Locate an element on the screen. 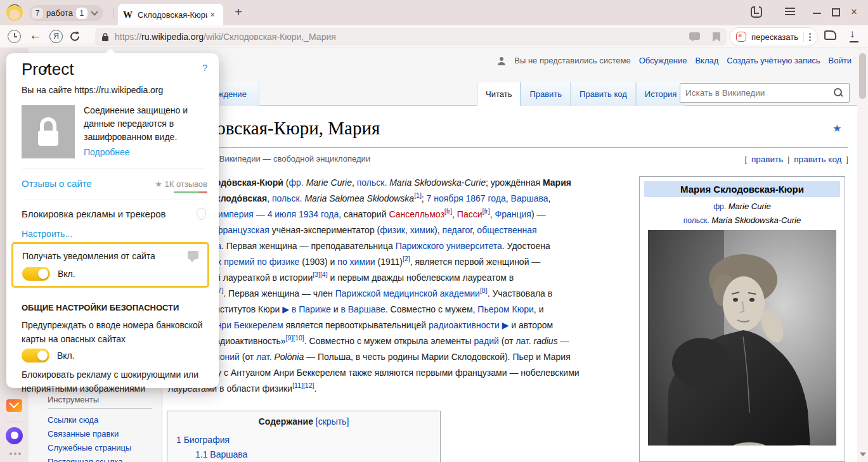  bookmark-icon is located at coordinates (716, 37).